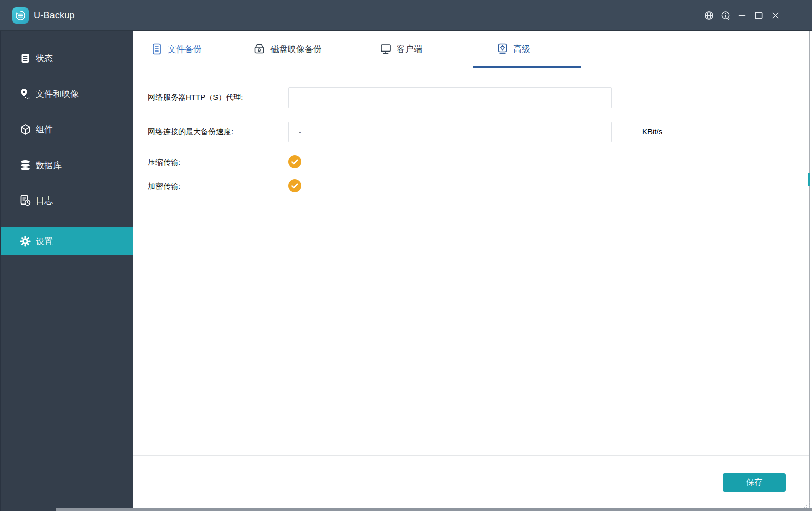 This screenshot has width=812, height=511. Describe the element at coordinates (48, 166) in the screenshot. I see `sidebar-item-label: 数据库` at that location.